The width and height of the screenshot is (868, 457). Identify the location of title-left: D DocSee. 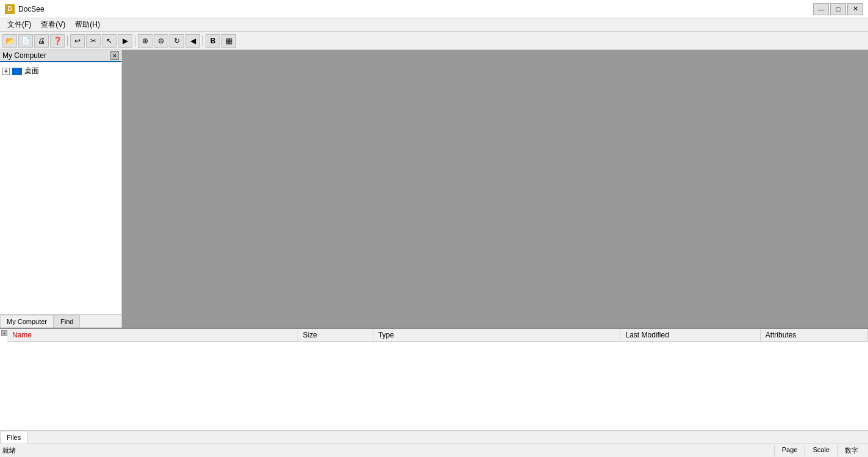
(24, 9).